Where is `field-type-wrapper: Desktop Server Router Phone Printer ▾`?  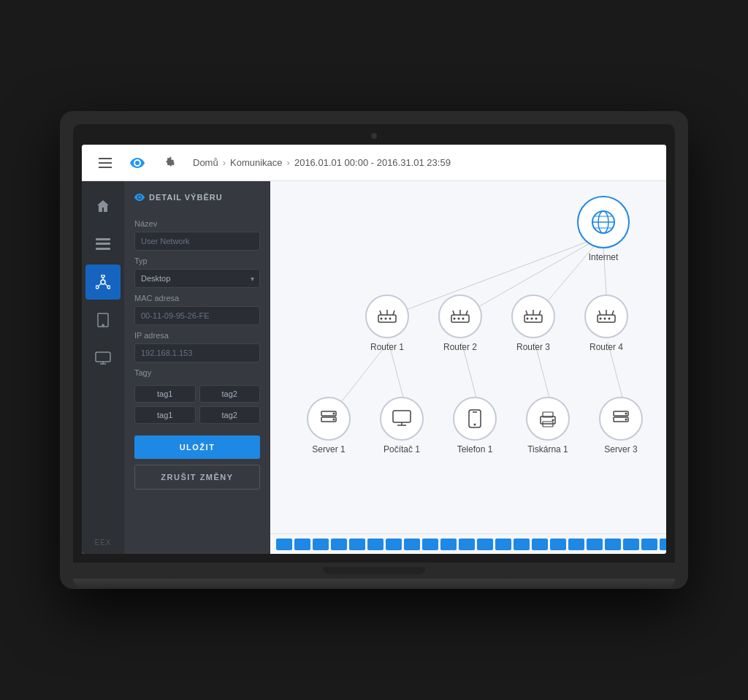
field-type-wrapper: Desktop Server Router Phone Printer ▾ is located at coordinates (197, 278).